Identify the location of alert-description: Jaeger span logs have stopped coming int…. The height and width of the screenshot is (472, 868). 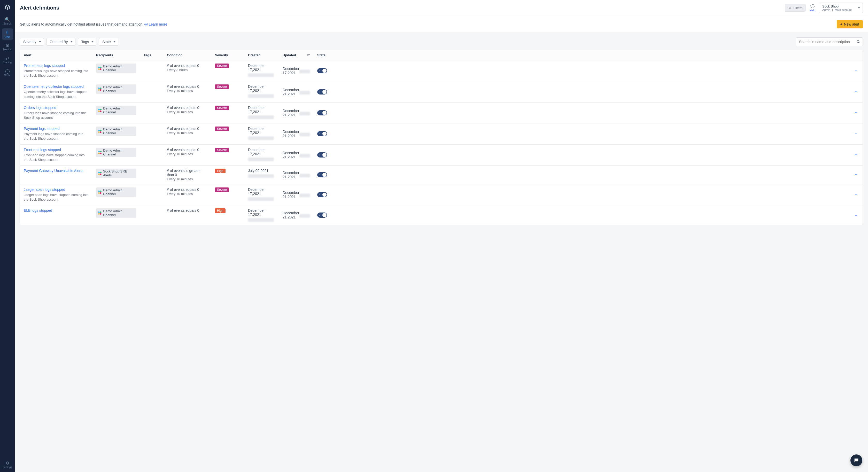
(57, 197).